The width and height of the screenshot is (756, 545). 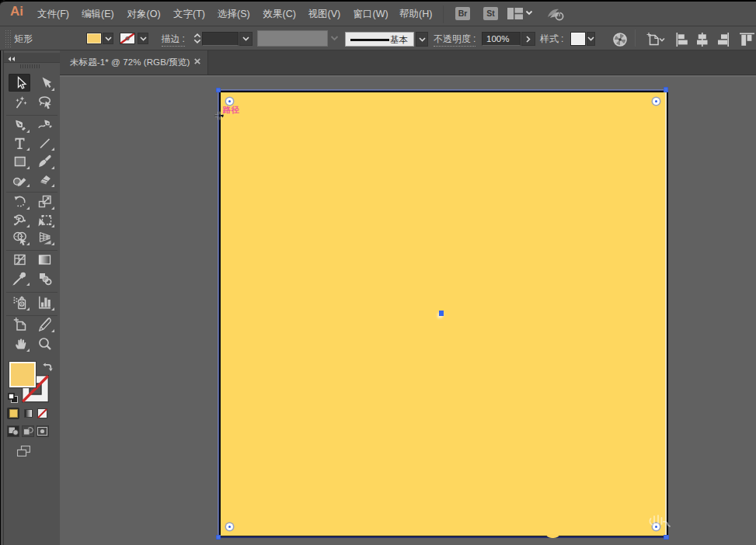 I want to click on stroke-label-text: 描边, so click(x=171, y=39).